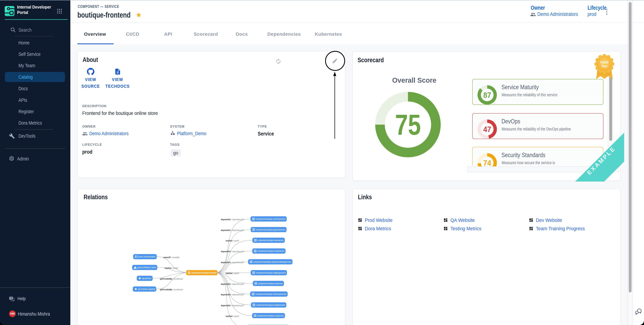  What do you see at coordinates (270, 240) in the screenshot?
I see `svg-text:component:boutique-redisservic: component:boutique-redisservice` at bounding box center [270, 240].